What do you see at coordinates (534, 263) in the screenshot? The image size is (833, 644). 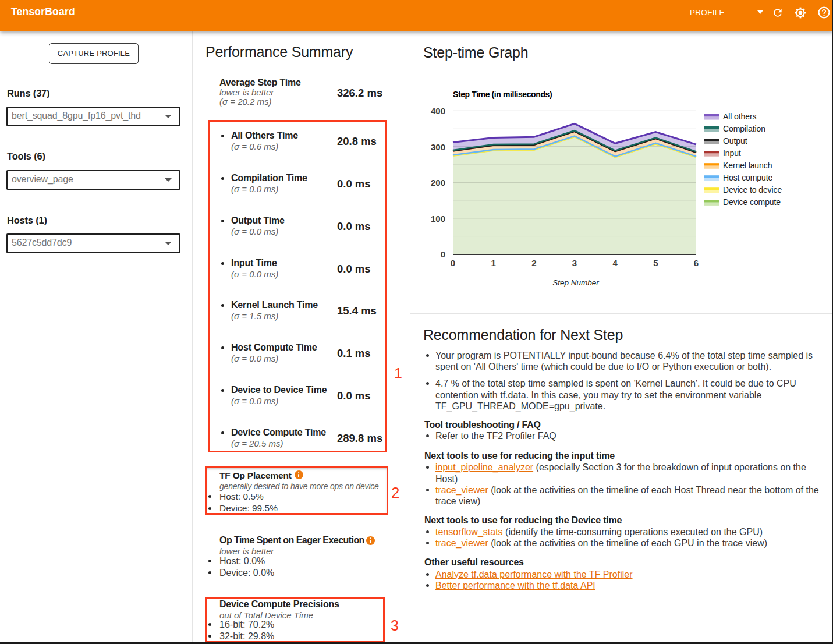 I see `svg-text: 2` at bounding box center [534, 263].